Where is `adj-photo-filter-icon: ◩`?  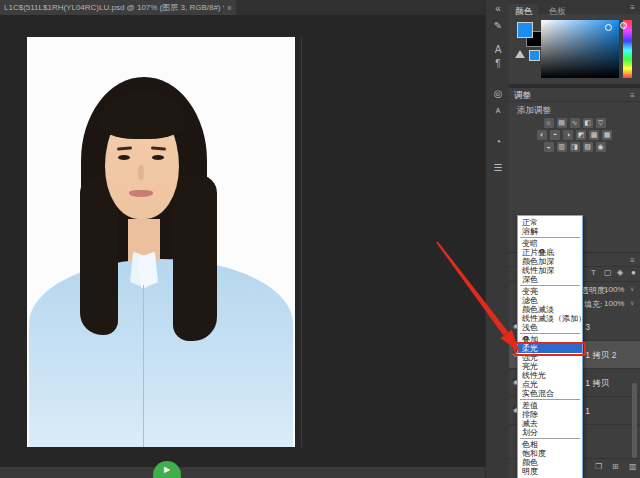
adj-photo-filter-icon: ◩ is located at coordinates (581, 135).